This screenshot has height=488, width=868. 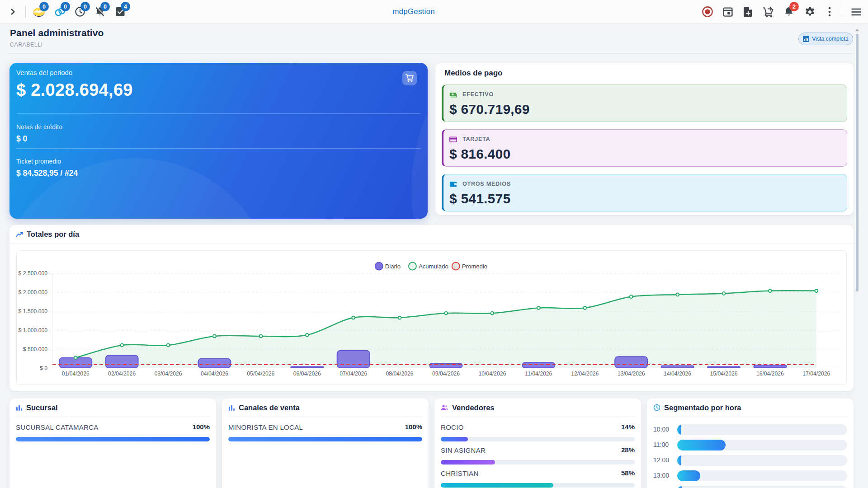 What do you see at coordinates (645, 192) in the screenshot?
I see `payment-method-card-otros-medios: OTROS MEDIOS $ 541.575` at bounding box center [645, 192].